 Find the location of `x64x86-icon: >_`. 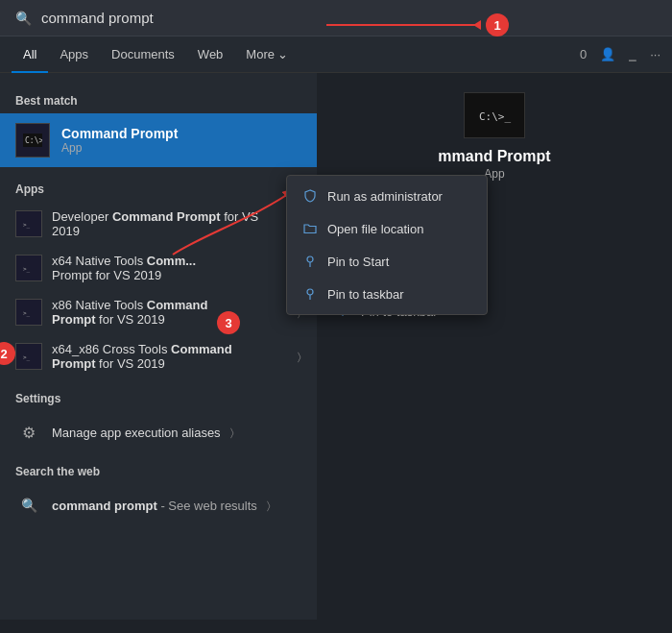

x64x86-icon: >_ is located at coordinates (29, 356).